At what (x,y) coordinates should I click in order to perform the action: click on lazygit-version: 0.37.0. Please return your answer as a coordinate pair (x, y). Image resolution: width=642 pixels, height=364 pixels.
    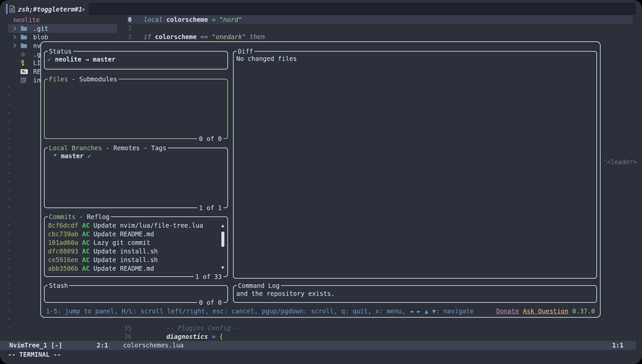
    Looking at the image, I should click on (584, 311).